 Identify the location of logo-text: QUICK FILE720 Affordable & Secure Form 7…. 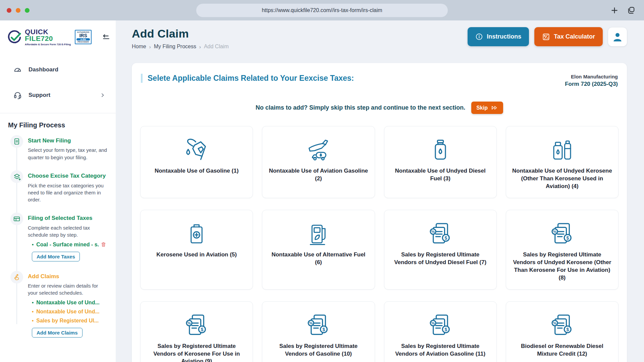
(48, 37).